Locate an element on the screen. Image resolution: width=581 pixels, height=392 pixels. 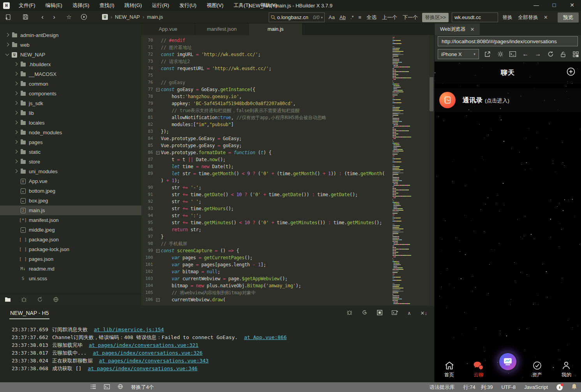
tree-item-js_sdk: js_sdk is located at coordinates (71, 104).